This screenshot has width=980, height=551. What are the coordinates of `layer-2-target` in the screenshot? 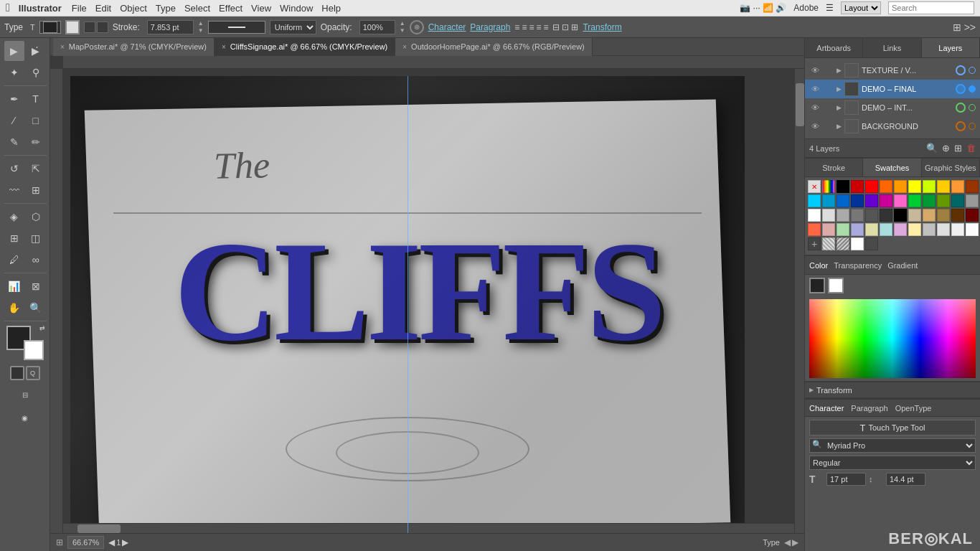 It's located at (961, 89).